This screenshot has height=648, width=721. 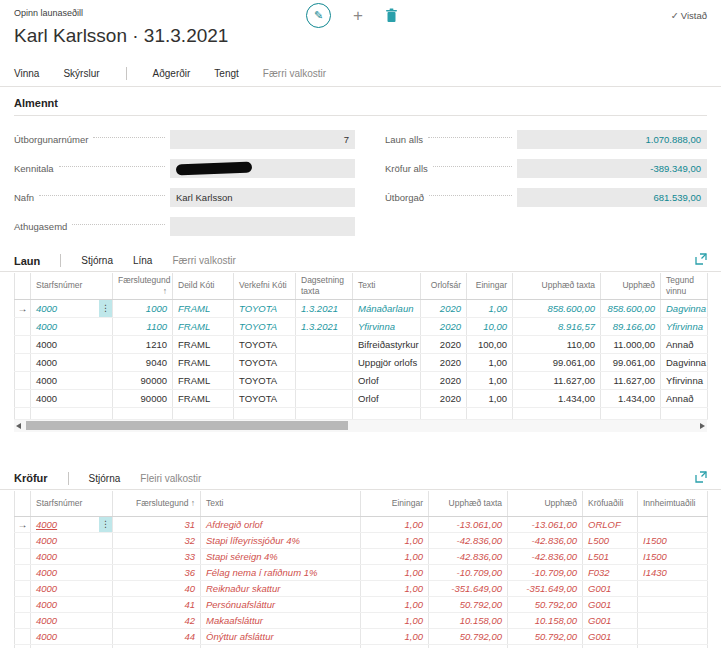 I want to click on athugasemd-input, so click(x=262, y=226).